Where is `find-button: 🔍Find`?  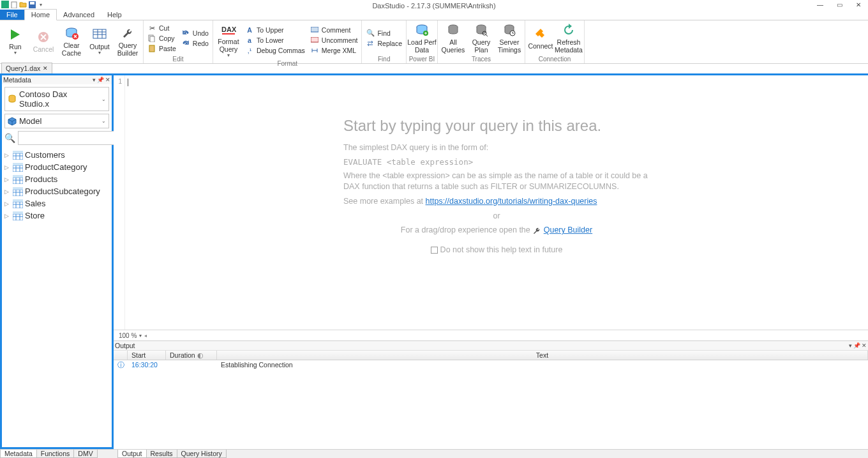 find-button: 🔍Find is located at coordinates (384, 33).